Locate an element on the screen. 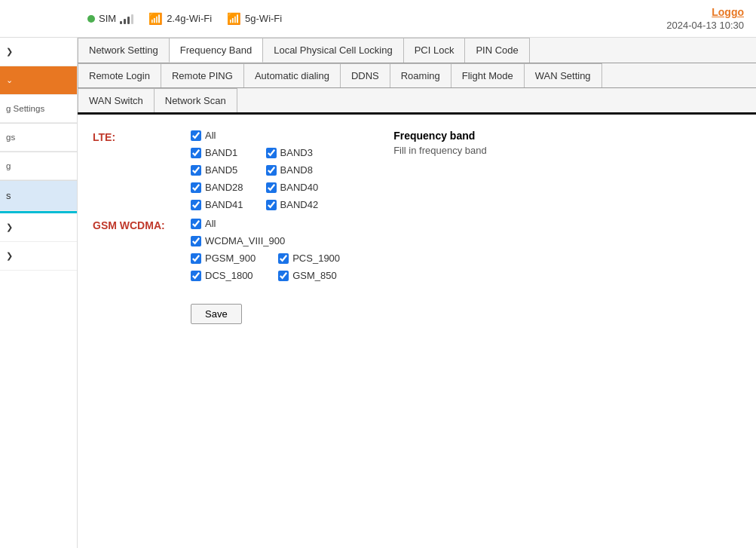 The image size is (756, 548). gsm-checkboxes: All WCDMA_VIII_900 PGSM_900 is located at coordinates (265, 250).